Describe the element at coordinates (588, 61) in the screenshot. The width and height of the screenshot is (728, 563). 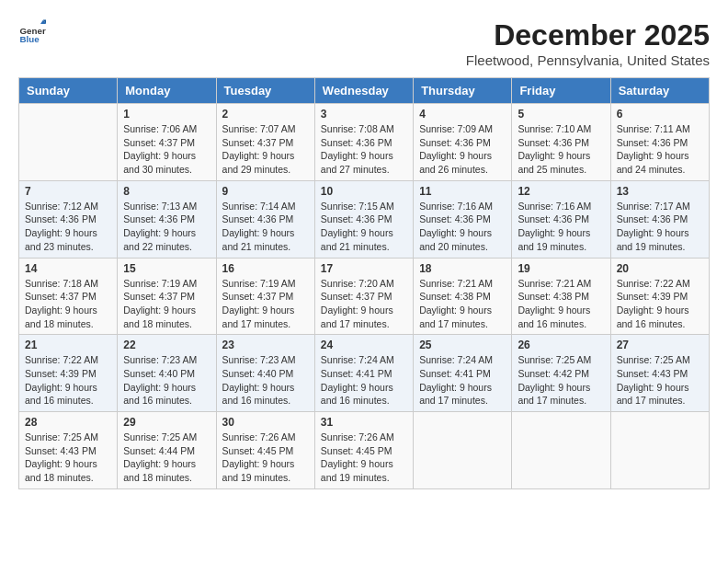
I see `calendar-subtitle: Fleetwood, Pennsylvania, United States` at that location.